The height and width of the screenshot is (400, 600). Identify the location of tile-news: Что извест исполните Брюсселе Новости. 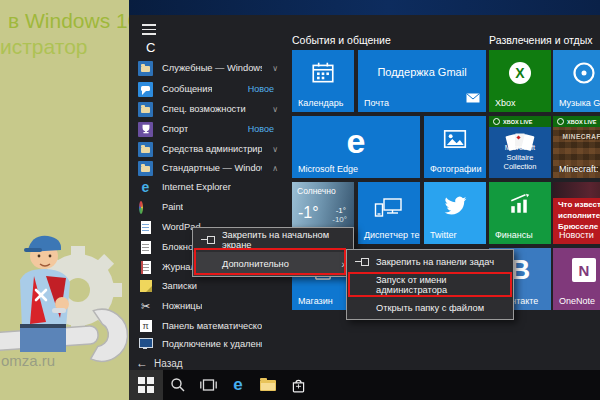
(576, 213).